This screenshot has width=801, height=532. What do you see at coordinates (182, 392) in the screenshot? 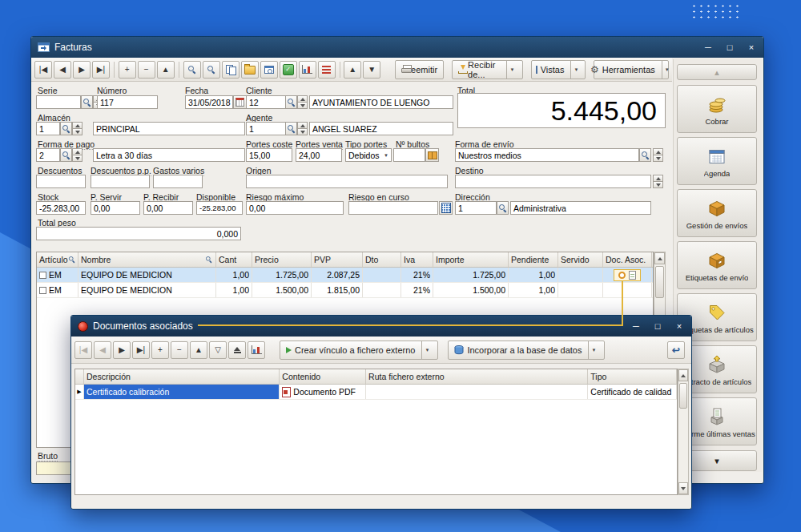
I see `cell-descripcion: Certificado calibración` at bounding box center [182, 392].